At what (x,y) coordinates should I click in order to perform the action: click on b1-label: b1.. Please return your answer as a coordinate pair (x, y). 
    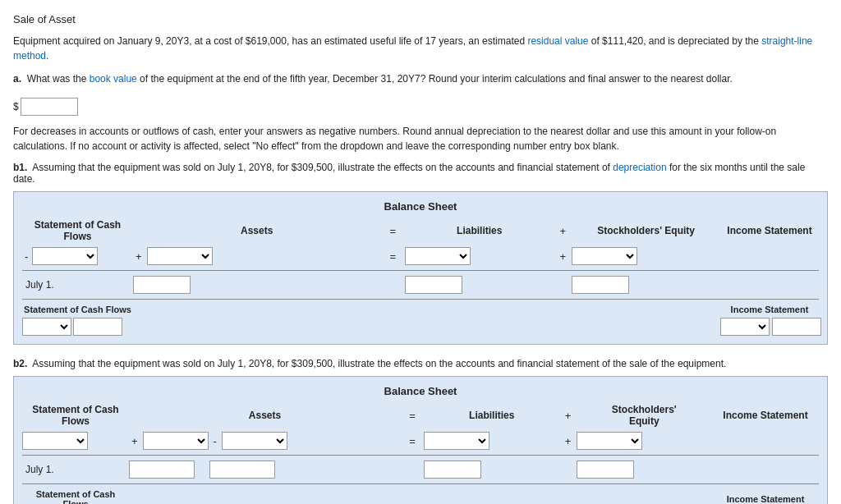
    Looking at the image, I should click on (20, 167).